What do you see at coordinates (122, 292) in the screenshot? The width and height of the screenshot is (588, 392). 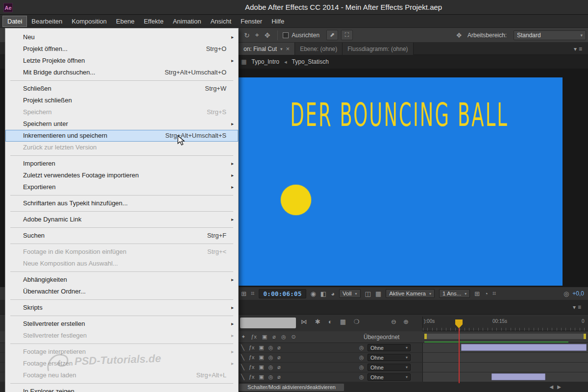 I see `menu-item-überwachter-ordner: Überwachter Ordner...` at bounding box center [122, 292].